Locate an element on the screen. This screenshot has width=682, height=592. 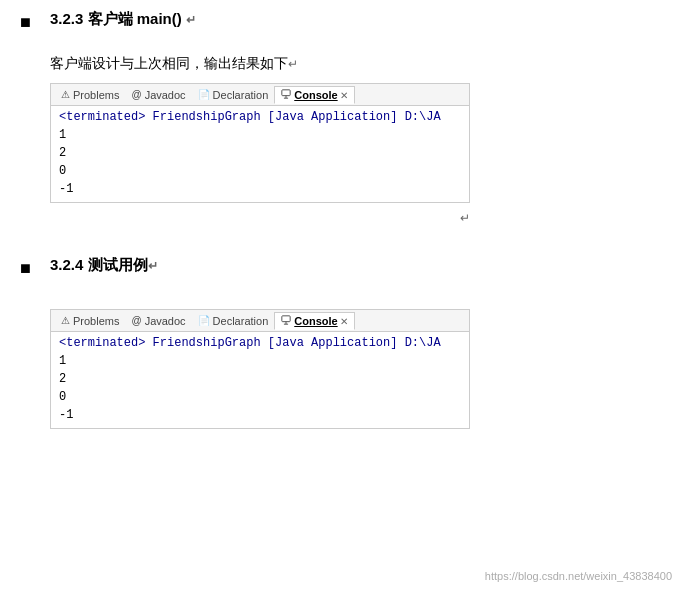
output-2-line2: 2 is located at coordinates (260, 379).